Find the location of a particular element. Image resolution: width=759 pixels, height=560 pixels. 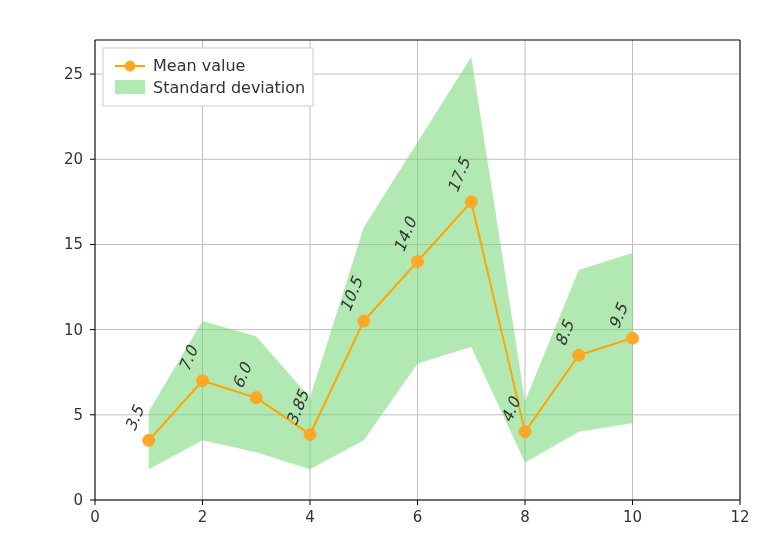

x-tick-label: 8 is located at coordinates (525, 517).